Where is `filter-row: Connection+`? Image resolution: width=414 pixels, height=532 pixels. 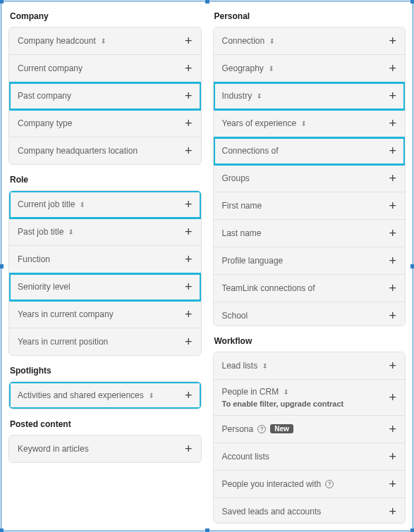
filter-row: Connection+ is located at coordinates (310, 41).